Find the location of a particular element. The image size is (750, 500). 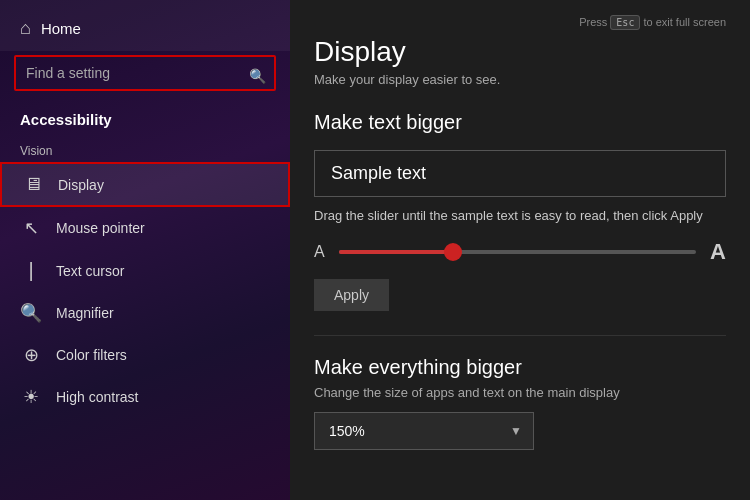

sidebar-item-label: Text cursor is located at coordinates (90, 271).